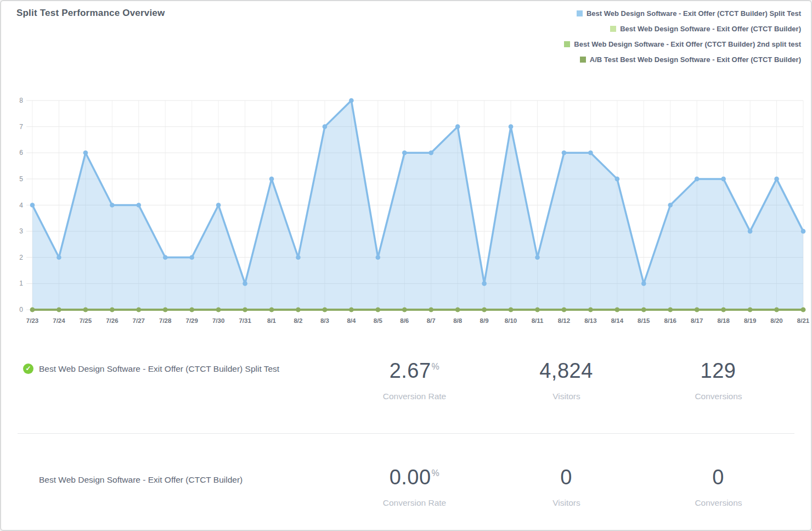  What do you see at coordinates (415, 371) in the screenshot?
I see `stat-value: 2.67%` at bounding box center [415, 371].